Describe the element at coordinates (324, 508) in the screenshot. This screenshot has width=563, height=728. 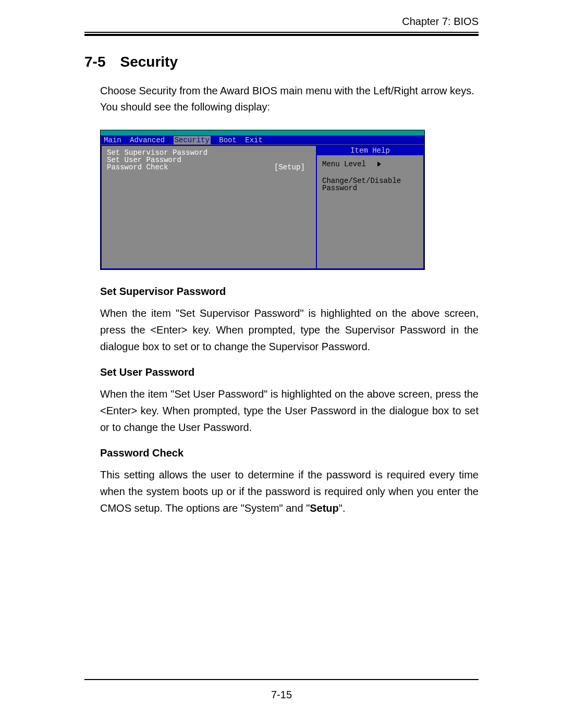
I see `subsection-text-bold: Setup` at that location.